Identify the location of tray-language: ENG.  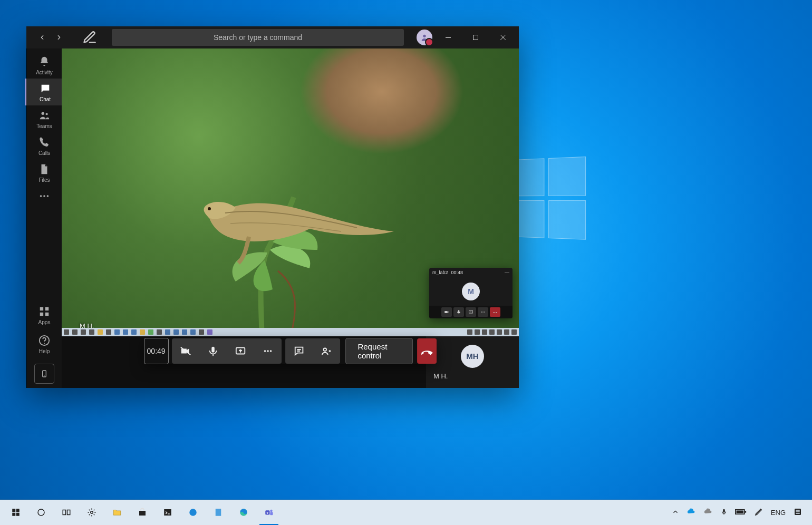
(778, 512).